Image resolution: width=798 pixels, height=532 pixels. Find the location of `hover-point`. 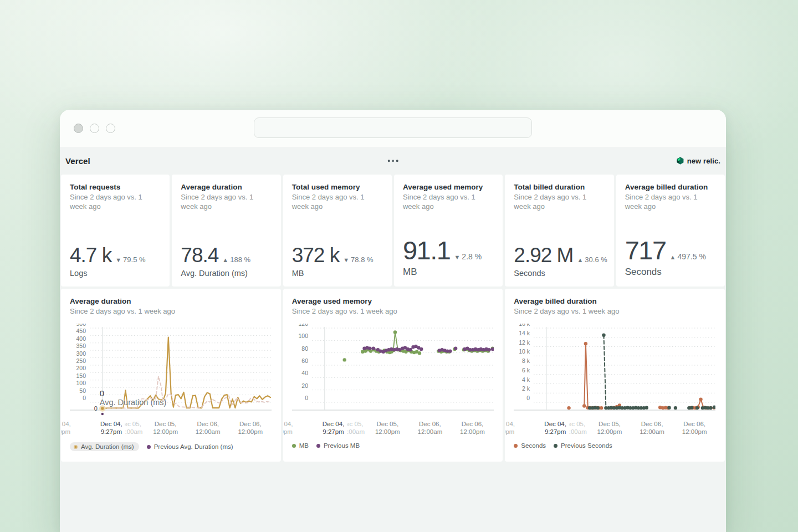

hover-point is located at coordinates (103, 408).